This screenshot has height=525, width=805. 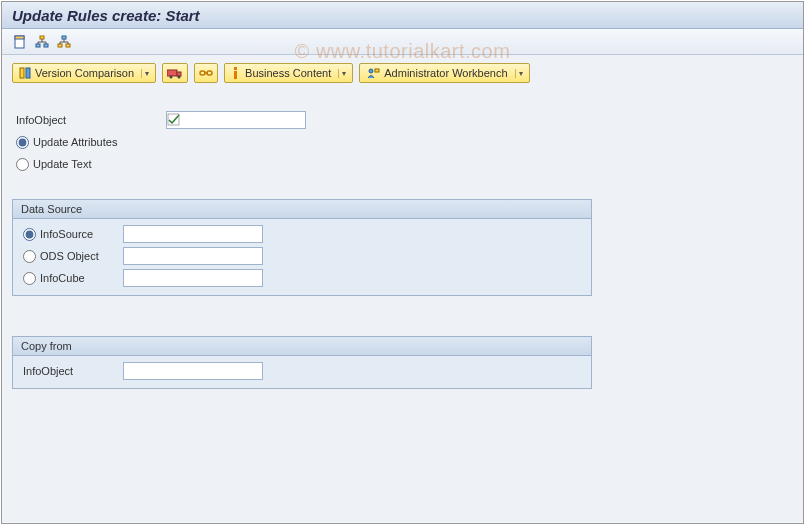 What do you see at coordinates (288, 73) in the screenshot?
I see `business-content-label: Business Content` at bounding box center [288, 73].